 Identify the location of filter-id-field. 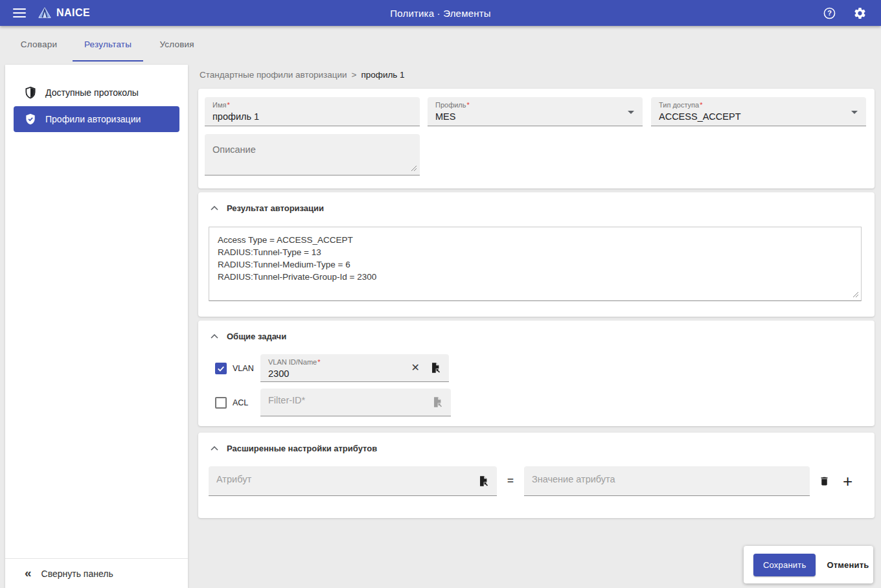
(356, 403).